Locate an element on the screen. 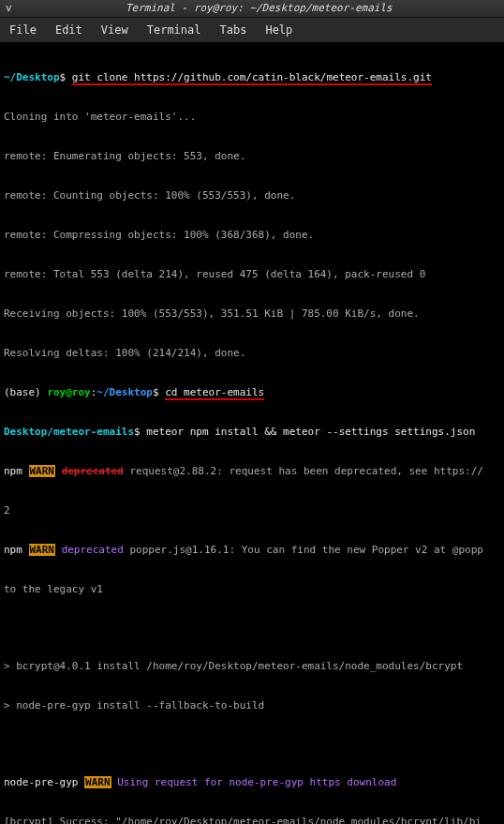 This screenshot has height=824, width=504. output-line: [bcrypt] Success: "/home/roy/Desktop/met… is located at coordinates (252, 819).